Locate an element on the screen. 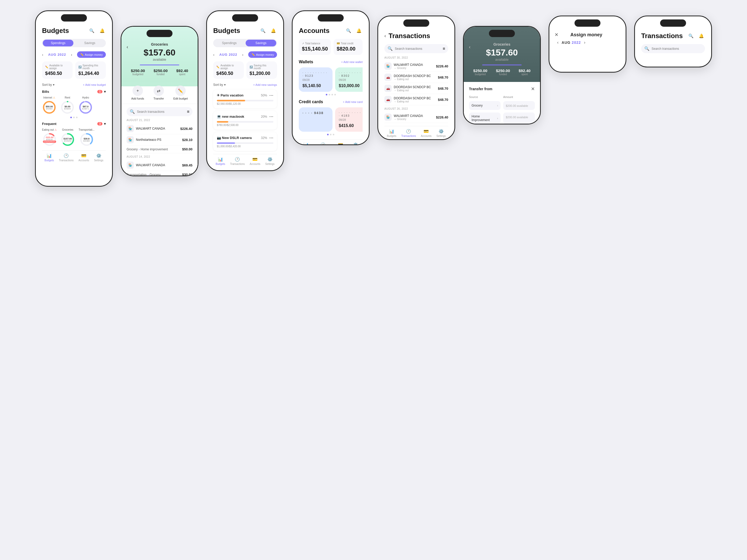 The height and width of the screenshot is (560, 747). freq-eating-out: Eating out ⚠ -$20.00 $0/$150 OVERSPENT is located at coordinates (49, 138).